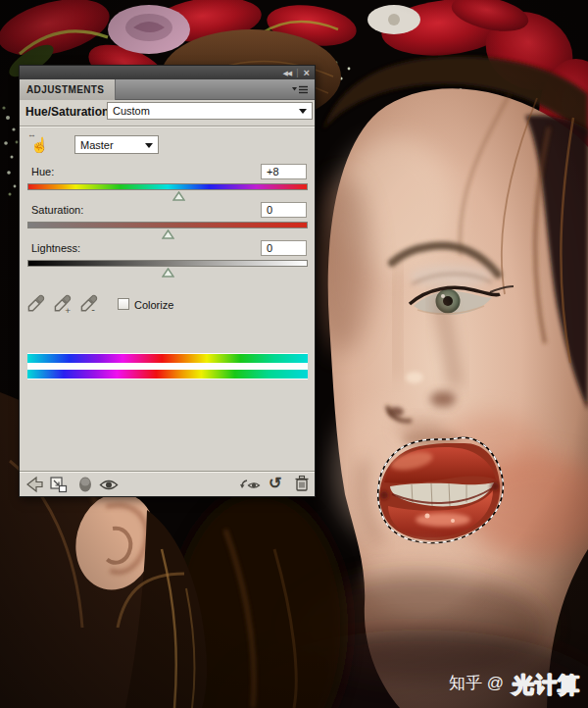 The width and height of the screenshot is (588, 708). Describe the element at coordinates (168, 226) in the screenshot. I see `saturation-slider-track` at that location.